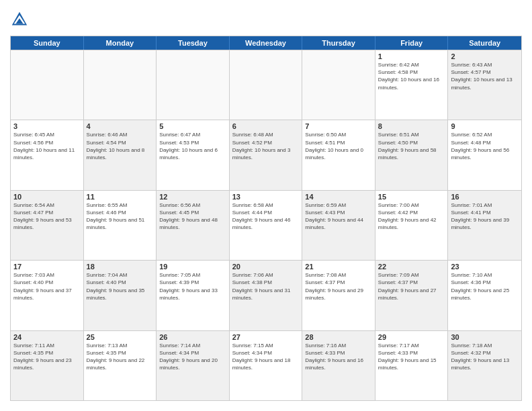 The image size is (532, 411). What do you see at coordinates (412, 286) in the screenshot?
I see `day-info: Sunrise: 7:09 AMSunset: 4:37 PMDaylight:…` at bounding box center [412, 286].